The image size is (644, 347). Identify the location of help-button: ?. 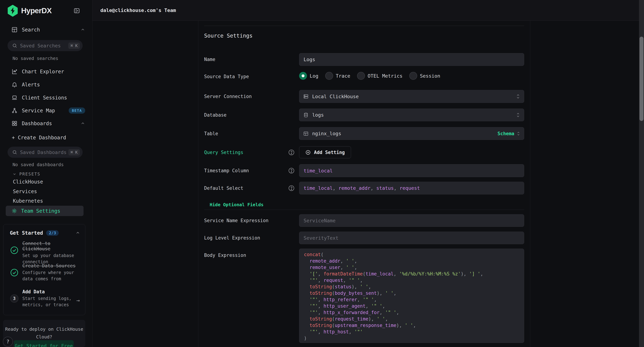
(8, 342).